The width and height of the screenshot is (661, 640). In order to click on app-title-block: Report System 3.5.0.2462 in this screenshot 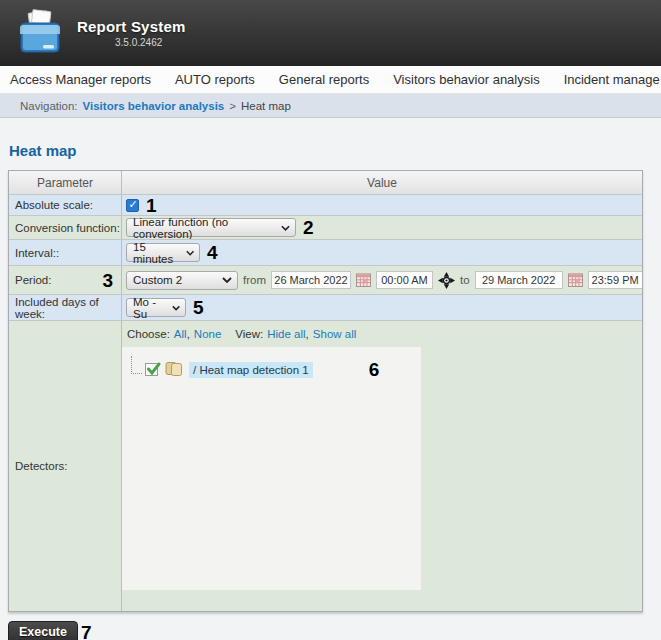, I will do `click(131, 33)`.